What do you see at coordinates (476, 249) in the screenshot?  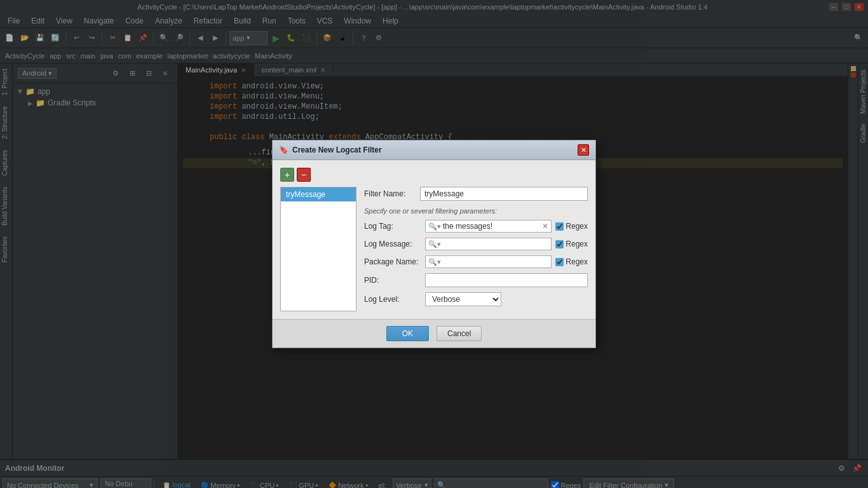 I see `filter-params: Filter Name: Specify one or several filt…` at bounding box center [476, 249].